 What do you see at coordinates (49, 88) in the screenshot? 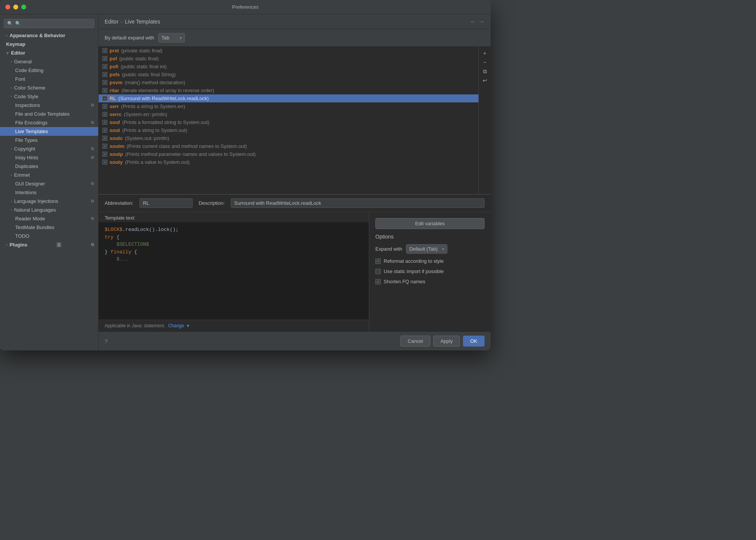
I see `sidebar-item-color-scheme: ›Color Scheme` at bounding box center [49, 88].